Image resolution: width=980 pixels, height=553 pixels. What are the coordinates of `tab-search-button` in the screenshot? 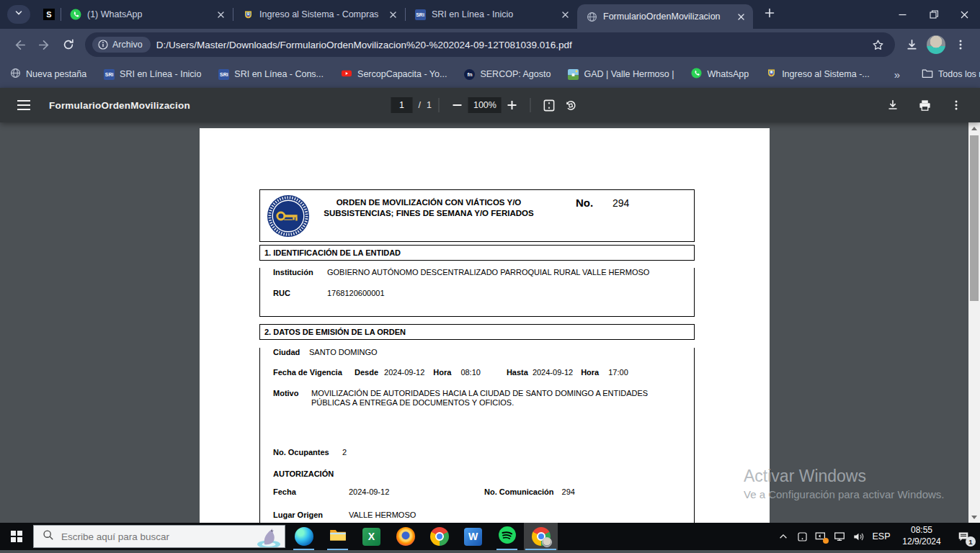 It's located at (19, 14).